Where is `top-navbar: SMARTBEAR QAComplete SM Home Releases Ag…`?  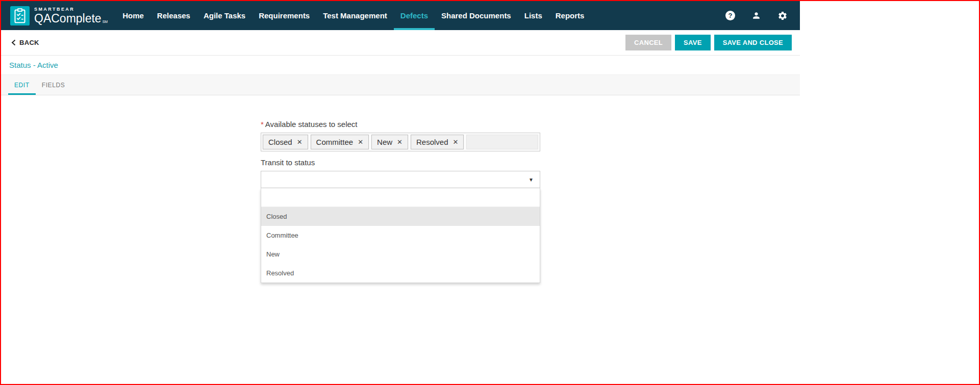
top-navbar: SMARTBEAR QAComplete SM Home Releases Ag… is located at coordinates (400, 15).